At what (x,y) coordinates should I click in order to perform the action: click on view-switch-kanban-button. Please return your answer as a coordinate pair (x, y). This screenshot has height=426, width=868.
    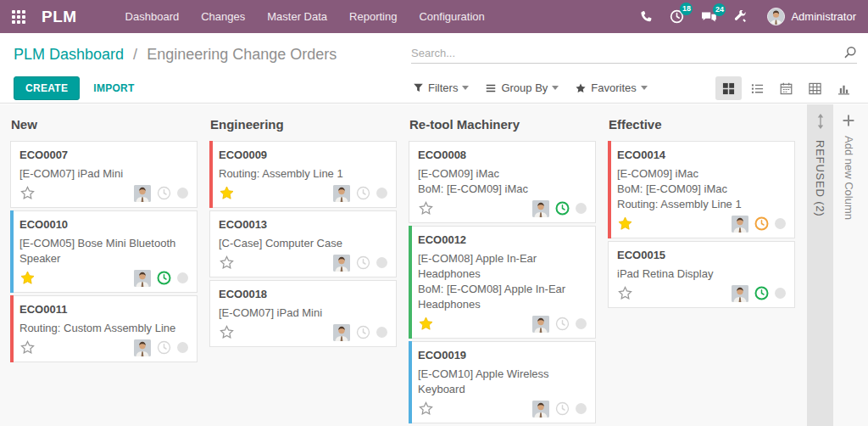
    Looking at the image, I should click on (729, 88).